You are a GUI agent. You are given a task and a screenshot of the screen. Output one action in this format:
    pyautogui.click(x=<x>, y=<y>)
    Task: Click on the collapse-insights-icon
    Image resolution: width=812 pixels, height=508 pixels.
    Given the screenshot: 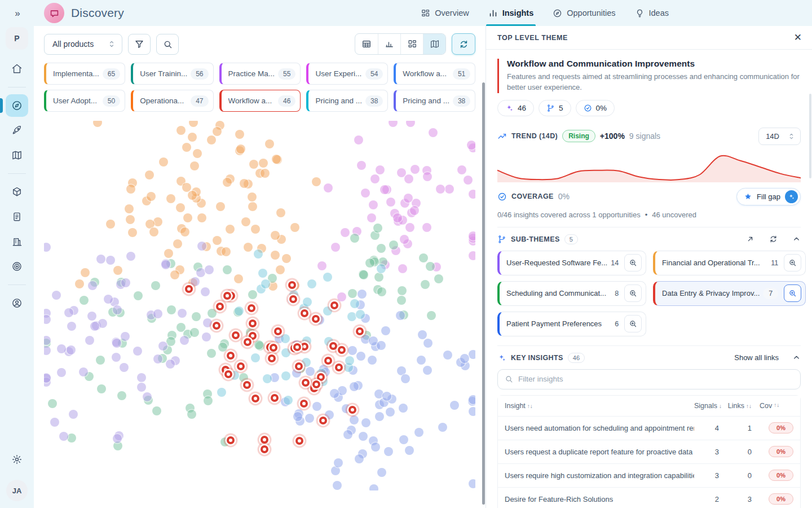 What is the action you would take?
    pyautogui.click(x=796, y=358)
    